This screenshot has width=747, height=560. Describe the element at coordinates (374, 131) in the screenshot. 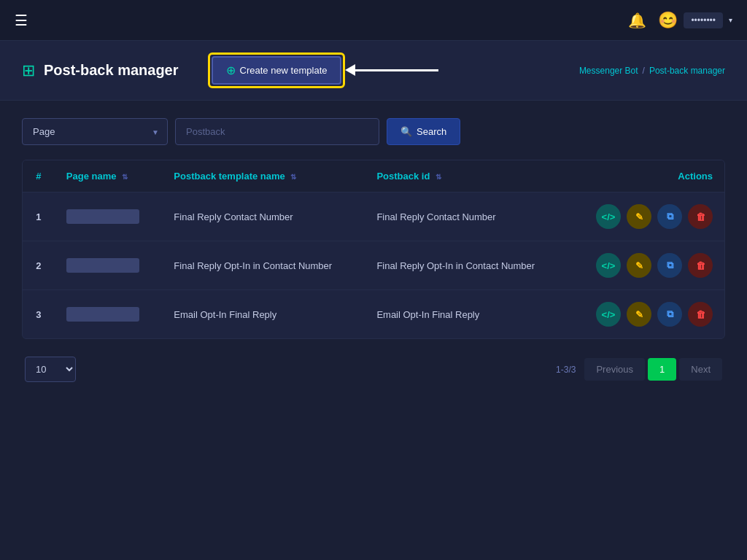

I see `filter-bar: Page 🔍 Search` at that location.